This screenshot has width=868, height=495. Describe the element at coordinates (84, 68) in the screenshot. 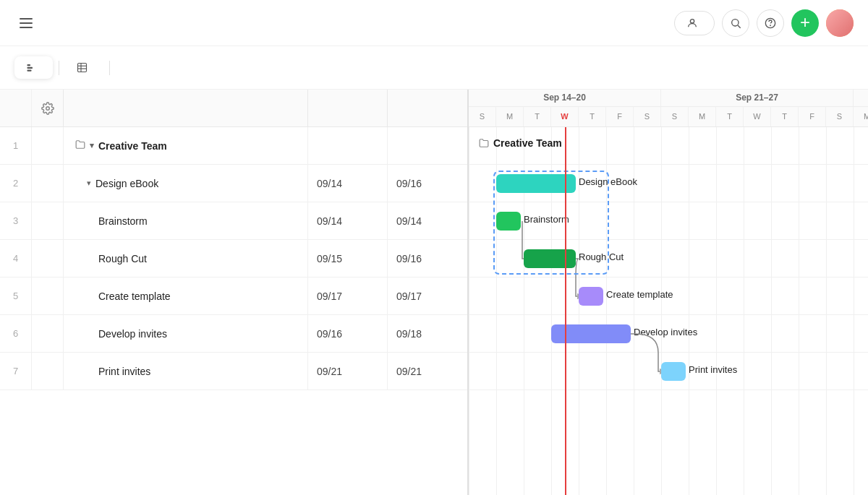

I see `table-tab` at that location.